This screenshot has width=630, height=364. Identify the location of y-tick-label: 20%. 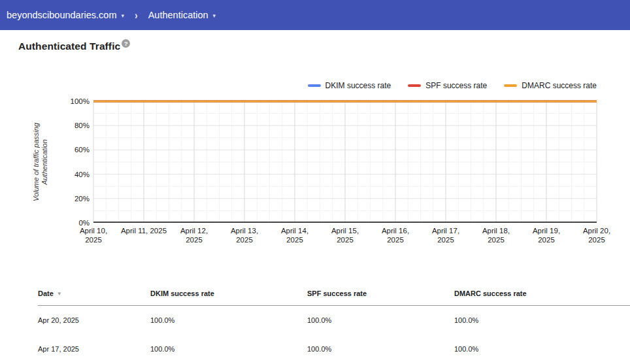
(82, 199).